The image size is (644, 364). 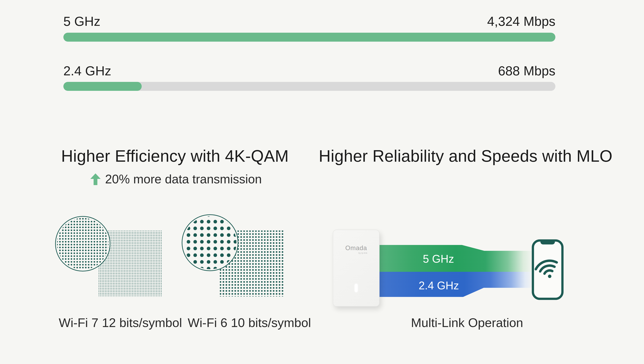 I want to click on device-led-indicator, so click(x=356, y=288).